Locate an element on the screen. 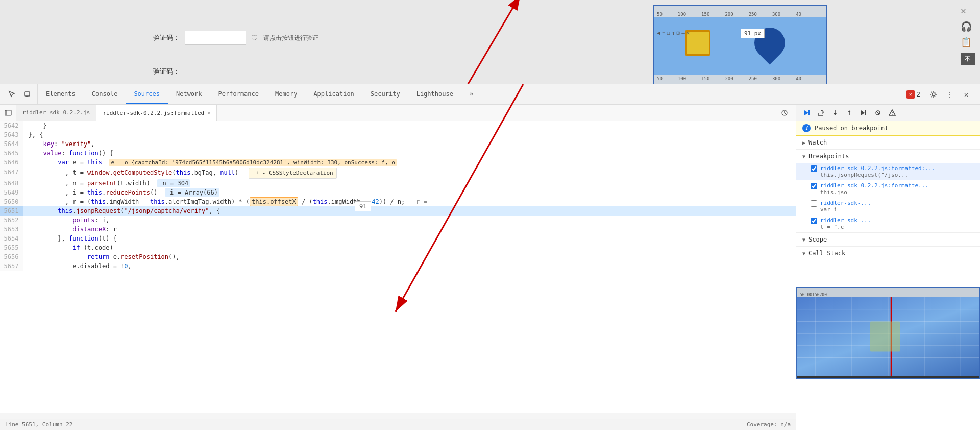 The height and width of the screenshot is (430, 980). breakpoints-header: Breakpoints is located at coordinates (888, 156).